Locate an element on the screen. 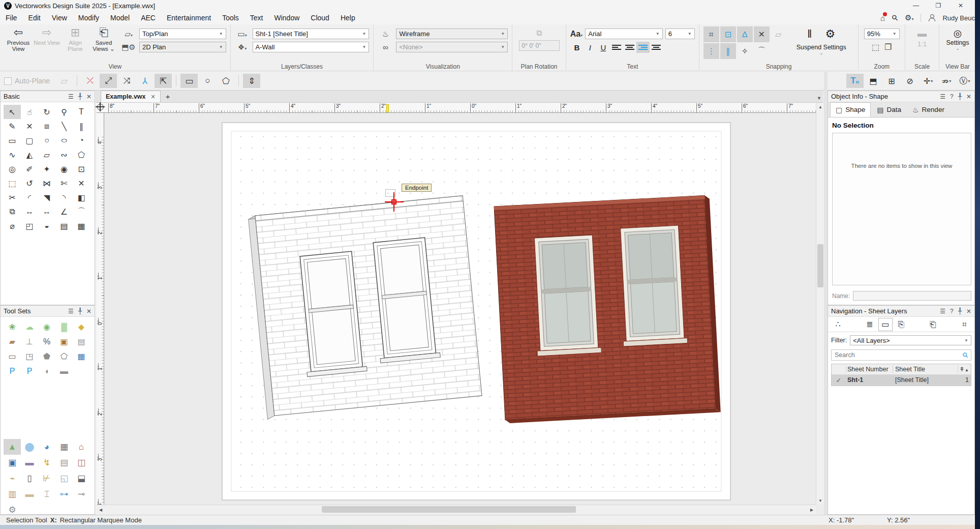  scroll-up-icon: ▲ is located at coordinates (820, 107).